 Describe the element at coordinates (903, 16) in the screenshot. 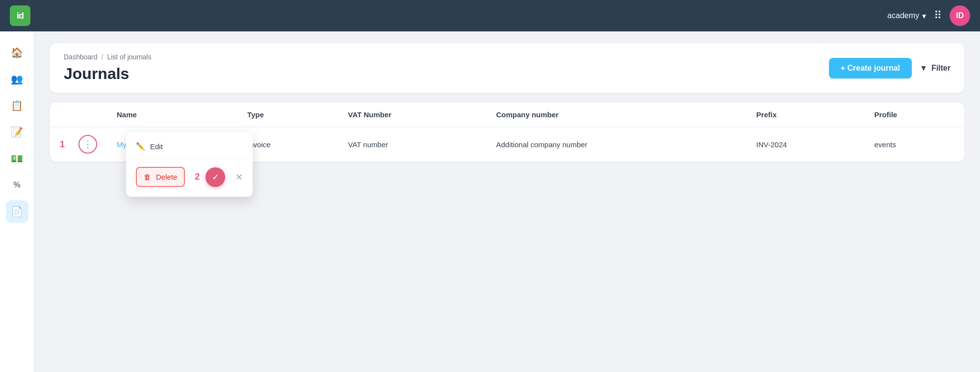

I see `company-name: academy` at that location.